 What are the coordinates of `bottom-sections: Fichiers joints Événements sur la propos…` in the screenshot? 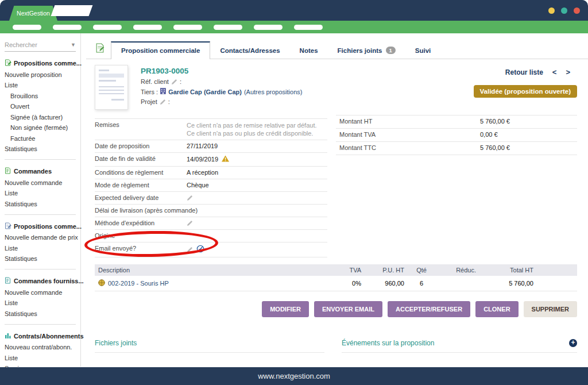 It's located at (336, 346).